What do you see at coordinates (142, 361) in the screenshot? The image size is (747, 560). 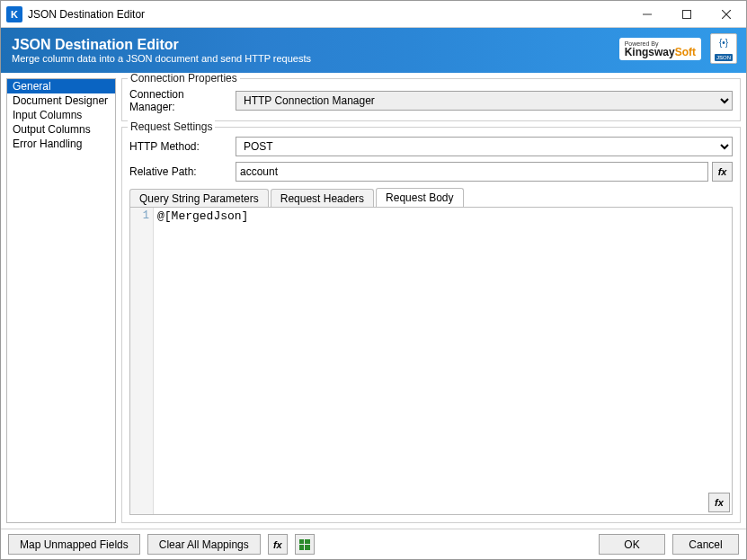 I see `editor-gutter: 1` at bounding box center [142, 361].